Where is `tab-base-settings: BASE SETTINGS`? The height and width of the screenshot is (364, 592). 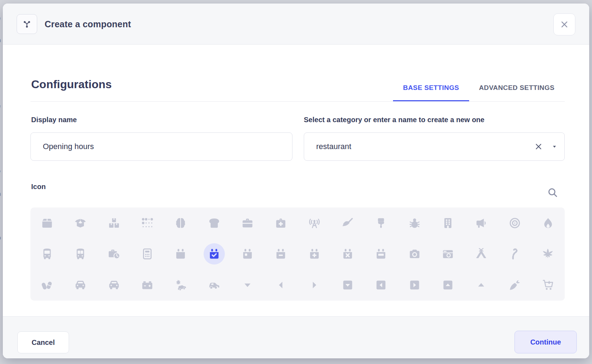
tab-base-settings: BASE SETTINGS is located at coordinates (431, 89).